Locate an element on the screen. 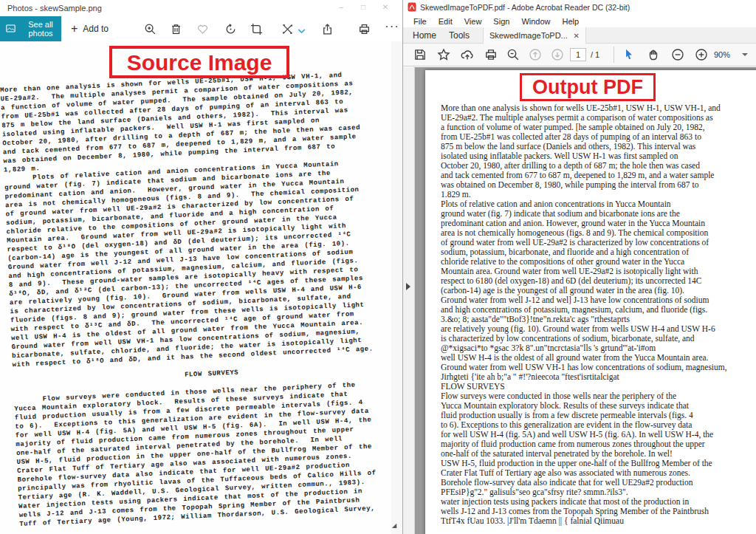 The height and width of the screenshot is (534, 756). pdf-text-line: are relatively young (fig. 10). Ground w… is located at coordinates (598, 329).